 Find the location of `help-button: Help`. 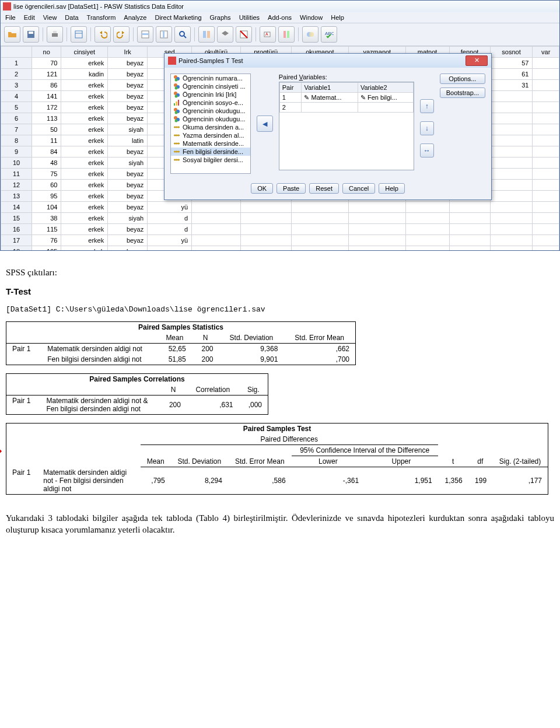

help-button: Help is located at coordinates (392, 188).